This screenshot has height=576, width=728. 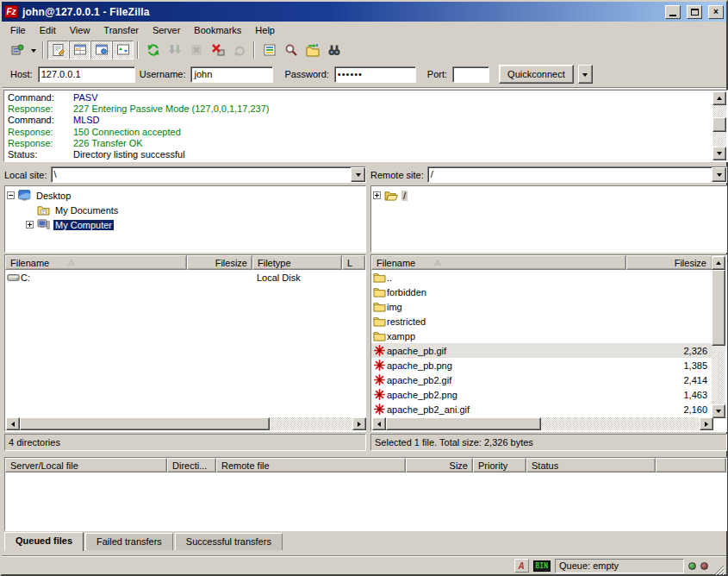 I want to click on tree-item-desktop: Desktop, so click(x=186, y=195).